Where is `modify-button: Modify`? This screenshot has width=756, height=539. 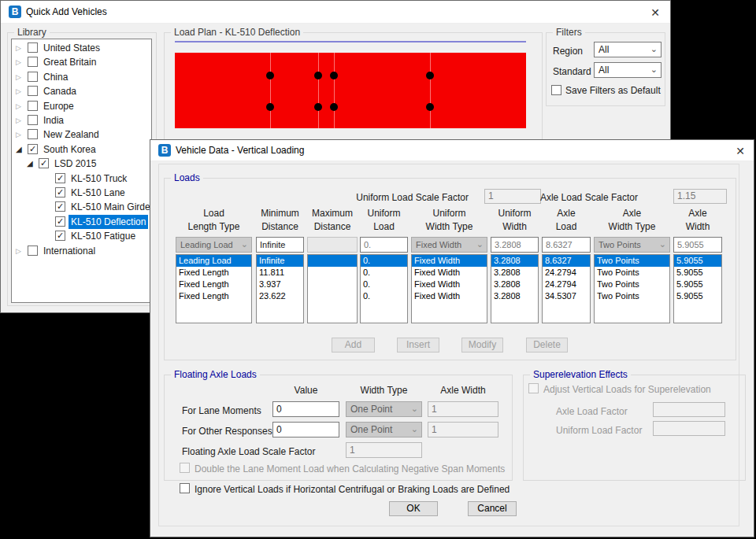 modify-button: Modify is located at coordinates (482, 345).